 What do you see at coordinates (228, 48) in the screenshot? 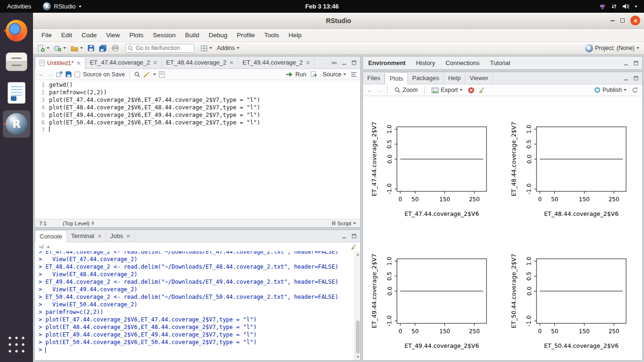
I see `addins-button: Addins` at bounding box center [228, 48].